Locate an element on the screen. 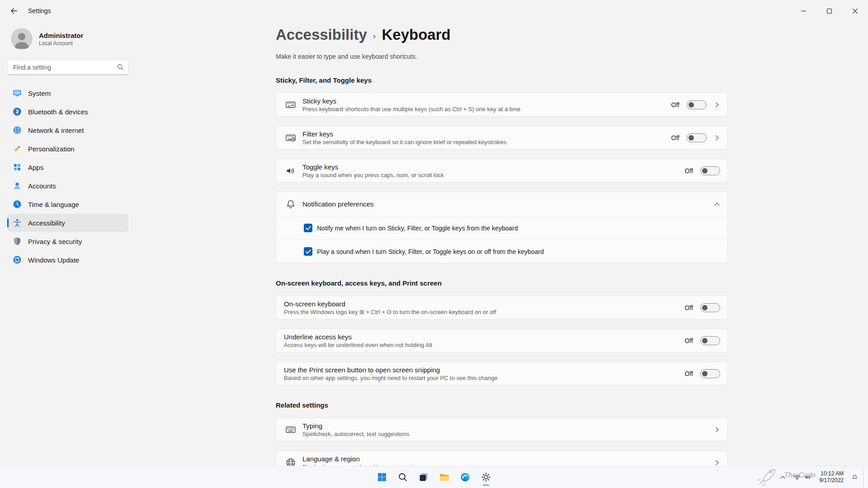 This screenshot has height=488, width=868. setting-card-on-screen-keyboard: On-screen keyboard Press the Windows log… is located at coordinates (502, 307).